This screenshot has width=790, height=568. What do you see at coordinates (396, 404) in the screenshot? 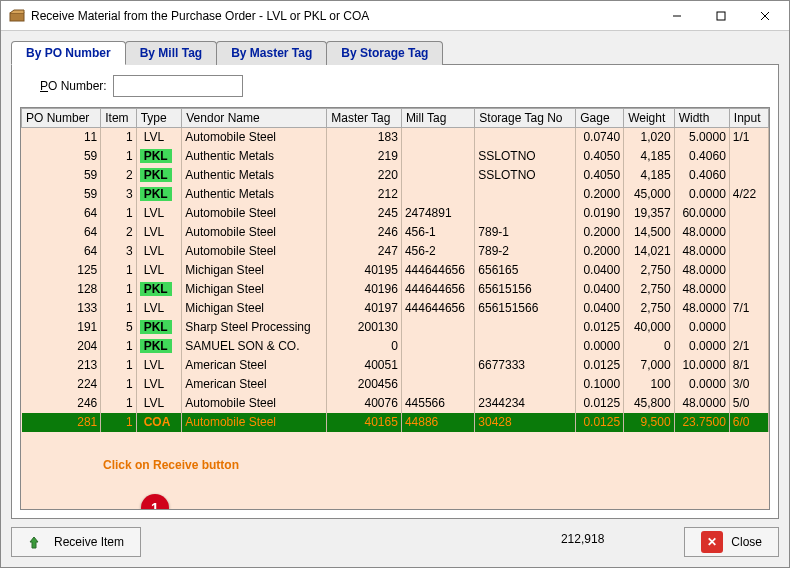
I see `table-row: 2461LVLAutomobile Steel40076445566234423…` at bounding box center [396, 404].